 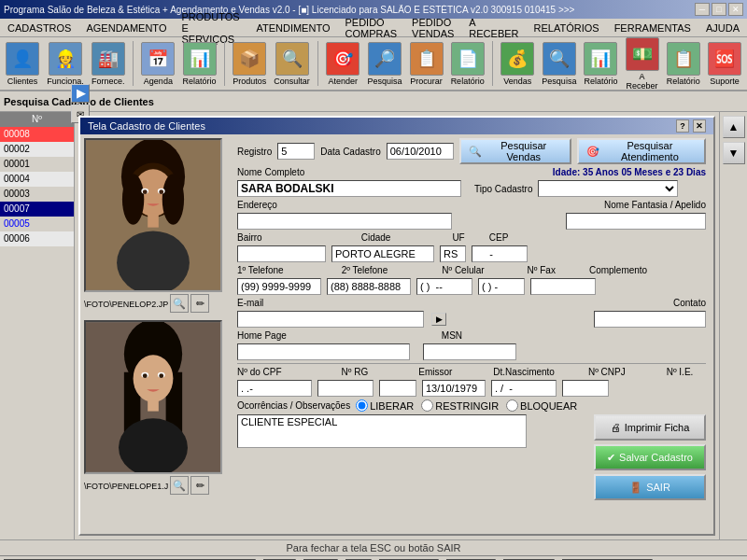 I want to click on photo1-browse-button: 🔍, so click(x=179, y=303).